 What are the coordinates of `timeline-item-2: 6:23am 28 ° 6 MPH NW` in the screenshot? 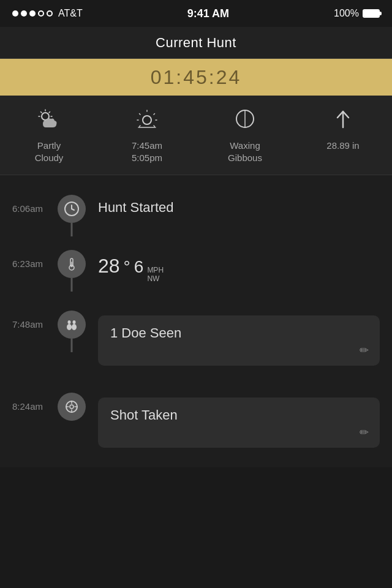 It's located at (196, 267).